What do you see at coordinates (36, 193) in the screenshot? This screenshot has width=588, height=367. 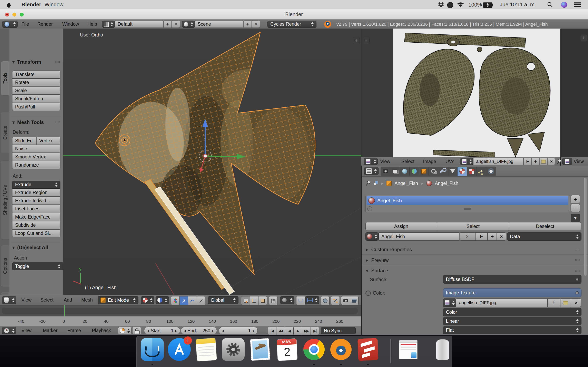 I see `extrude-region-button: Extrude Region` at bounding box center [36, 193].